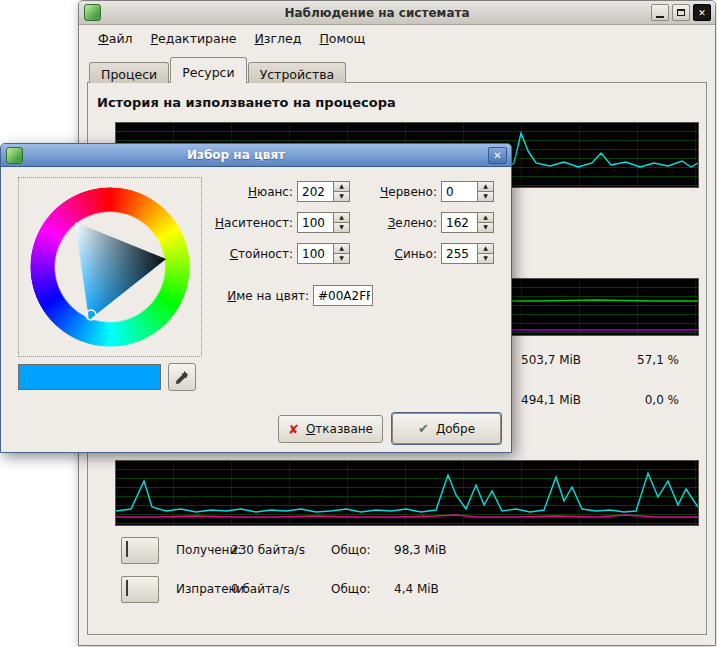 The height and width of the screenshot is (647, 717). I want to click on tab-strip: Процеси Ресурси Устройства, so click(218, 70).